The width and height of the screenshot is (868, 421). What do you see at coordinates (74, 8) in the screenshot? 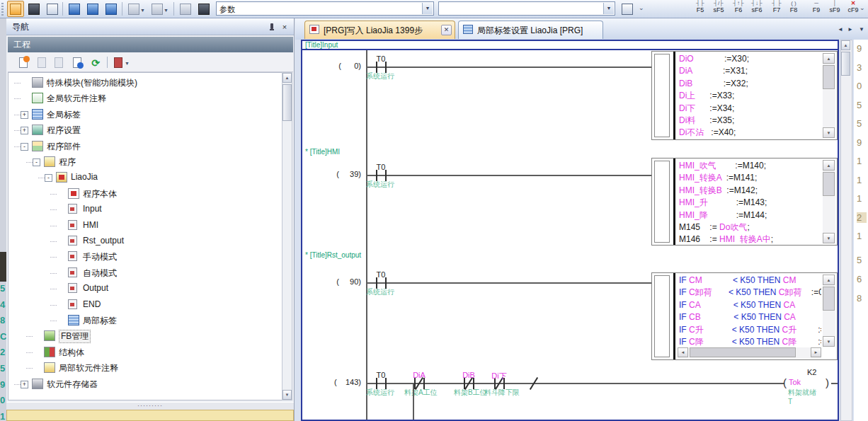
I see `monitor-write-button` at bounding box center [74, 8].